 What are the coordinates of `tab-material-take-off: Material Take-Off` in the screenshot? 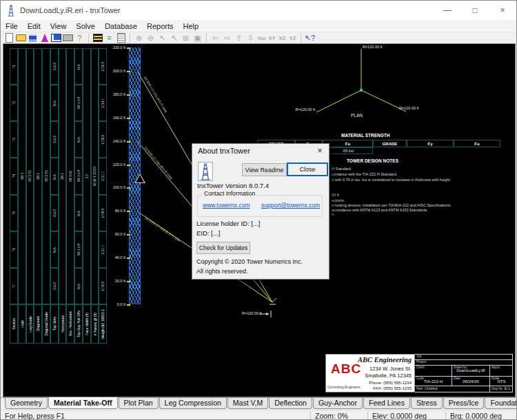 It's located at (83, 403).